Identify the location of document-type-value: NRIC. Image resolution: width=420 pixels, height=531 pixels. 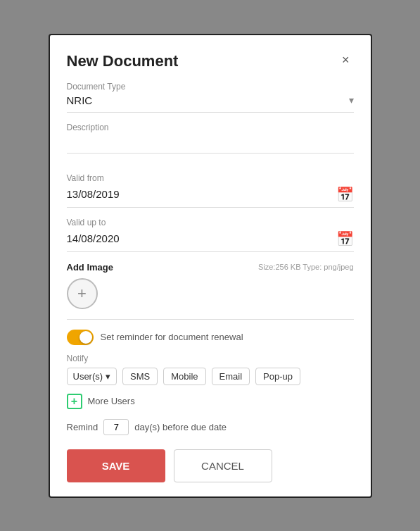
(208, 100).